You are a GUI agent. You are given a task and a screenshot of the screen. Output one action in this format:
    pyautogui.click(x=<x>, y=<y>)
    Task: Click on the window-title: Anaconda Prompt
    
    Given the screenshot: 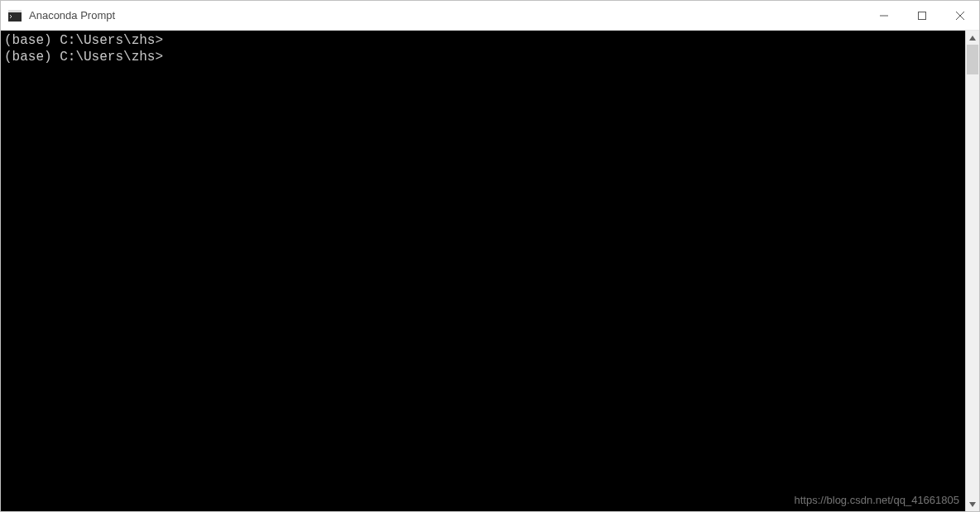 What is the action you would take?
    pyautogui.click(x=72, y=15)
    